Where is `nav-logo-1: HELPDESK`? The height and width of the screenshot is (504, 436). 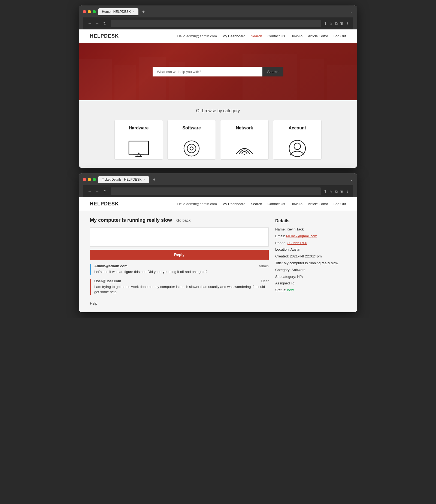
nav-logo-1: HELPDESK is located at coordinates (104, 36).